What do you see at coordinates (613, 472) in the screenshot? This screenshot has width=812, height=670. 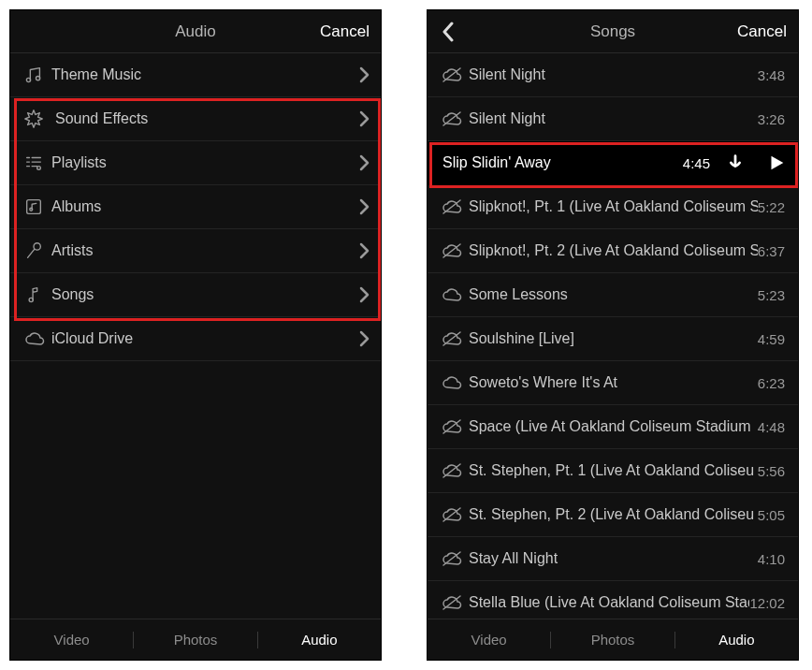 I see `song-row: St. Stephen, Pt. 1 (Live At Oakland Coli…` at bounding box center [613, 472].